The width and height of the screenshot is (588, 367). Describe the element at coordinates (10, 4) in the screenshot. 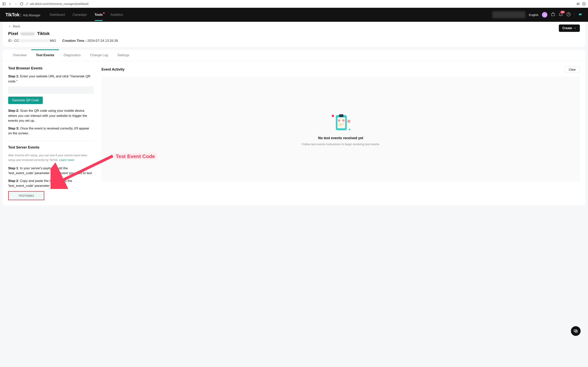

I see `back-icon` at that location.